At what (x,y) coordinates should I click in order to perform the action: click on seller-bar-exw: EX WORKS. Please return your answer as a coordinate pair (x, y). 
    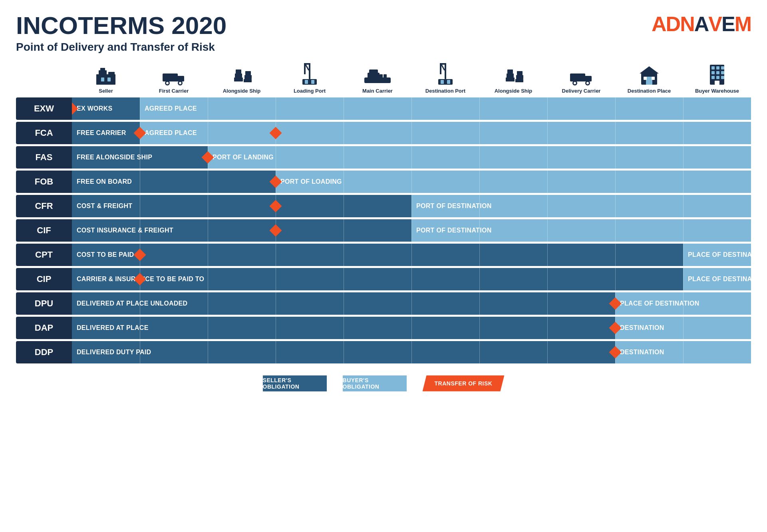
    Looking at the image, I should click on (106, 109).